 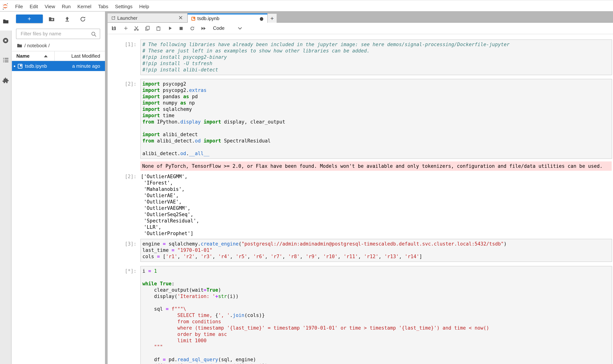 What do you see at coordinates (84, 6) in the screenshot?
I see `menu-item-kernel: Kernel` at bounding box center [84, 6].